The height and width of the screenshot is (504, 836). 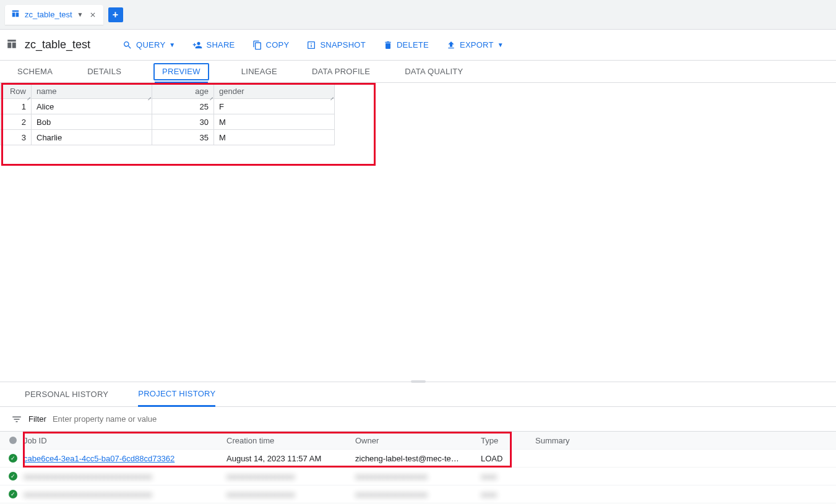 What do you see at coordinates (167, 114) in the screenshot?
I see `preview-table: Row name age gender 1Alice25F2Bob30M3Cha…` at bounding box center [167, 114].